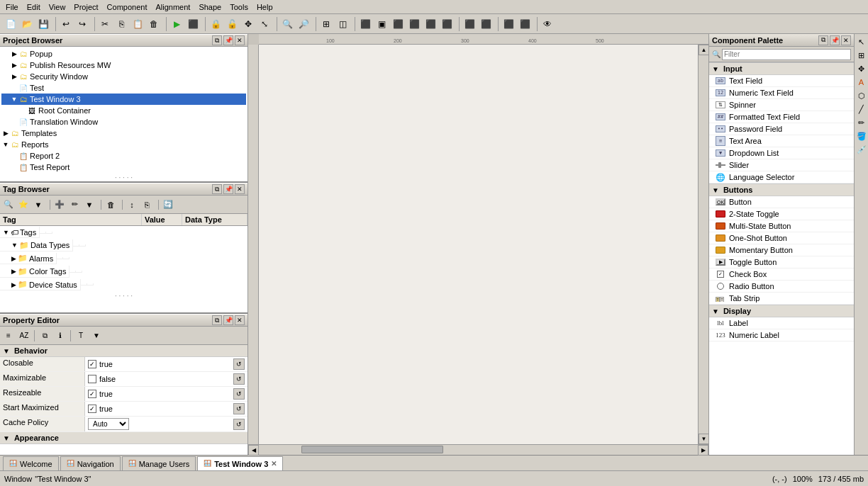  Describe the element at coordinates (382, 24) in the screenshot. I see `toolbar-align-center: ▣` at that location.